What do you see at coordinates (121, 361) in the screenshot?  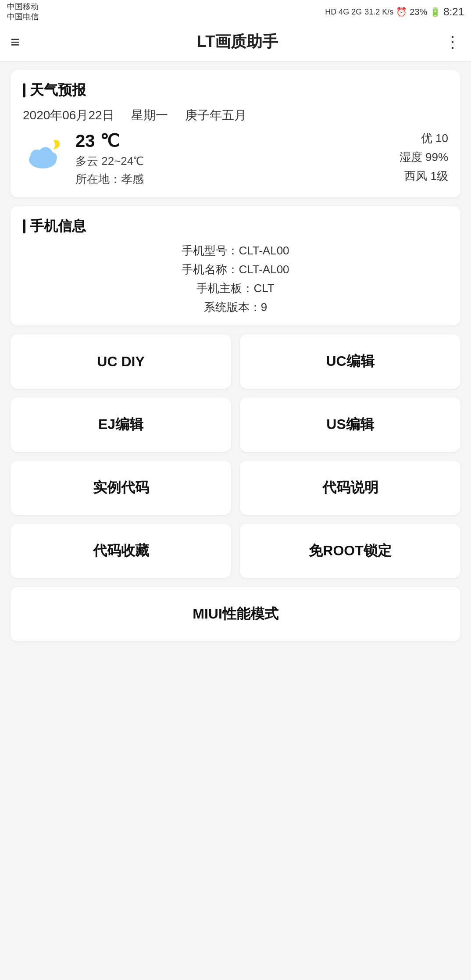 I see `uc-diy-button: UC DIY` at bounding box center [121, 361].